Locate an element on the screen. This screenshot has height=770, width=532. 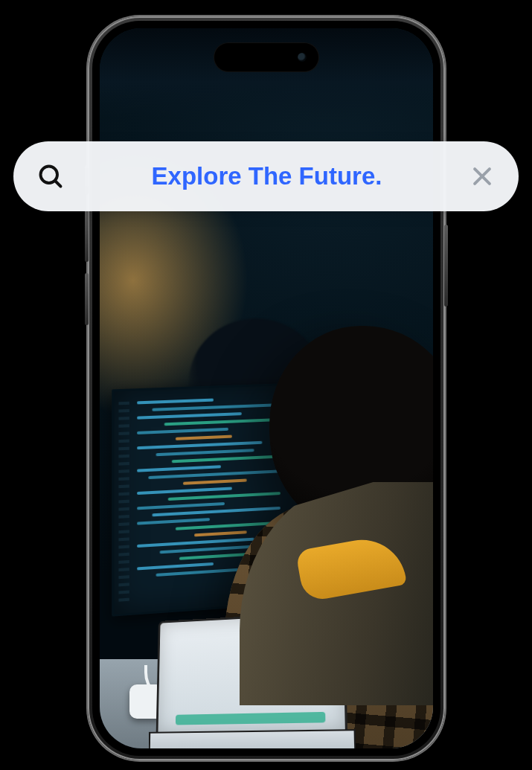
close-icon is located at coordinates (482, 176).